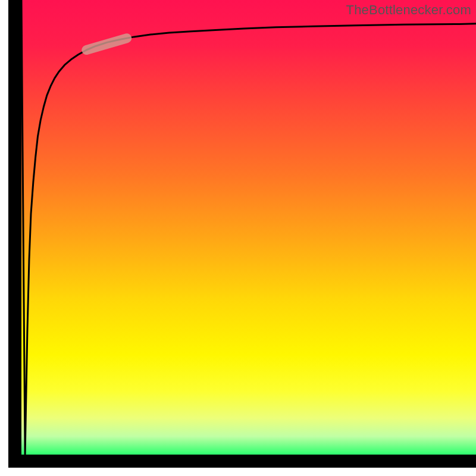 The width and height of the screenshot is (476, 476). I want to click on highlight-segment, so click(107, 44).